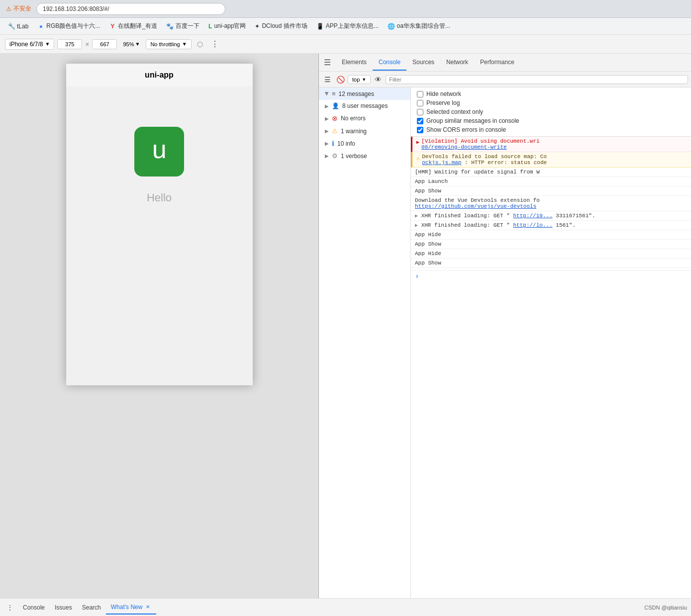 The image size is (691, 616). Describe the element at coordinates (485, 157) in the screenshot. I see `message-text: DevTools failed to load source map: Co` at that location.